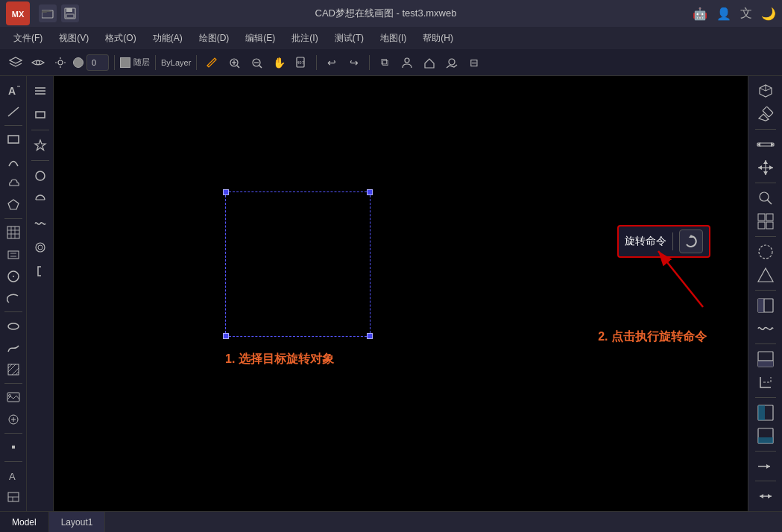 This screenshot has height=532, width=782. What do you see at coordinates (766, 91) in the screenshot?
I see `3d-box-icon` at bounding box center [766, 91].